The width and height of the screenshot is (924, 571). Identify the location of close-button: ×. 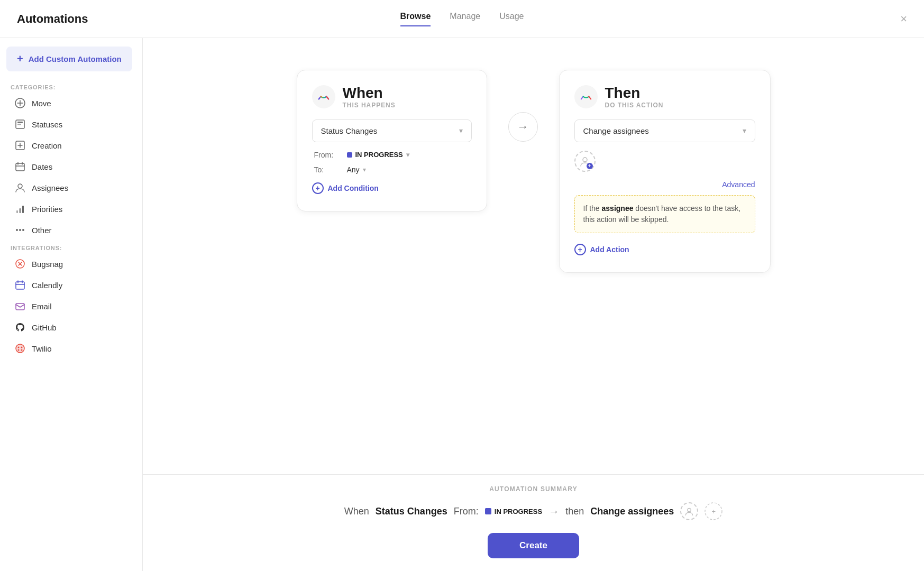
(903, 19).